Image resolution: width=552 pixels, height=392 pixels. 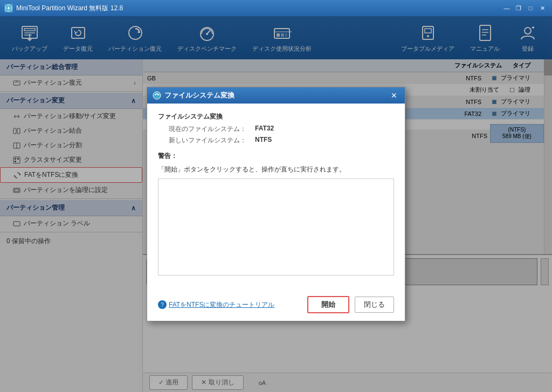 What do you see at coordinates (542, 8) in the screenshot?
I see `close-button: ✕` at bounding box center [542, 8].